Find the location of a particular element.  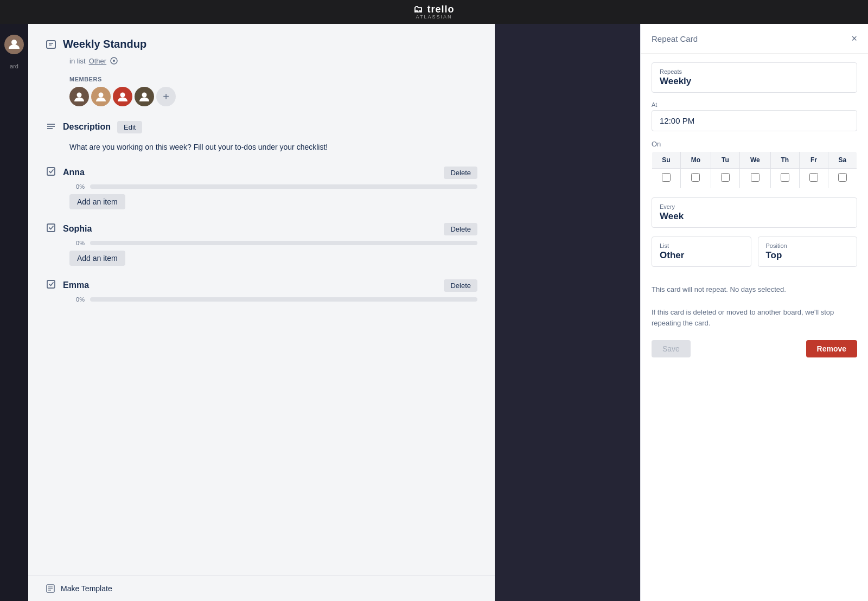

checklist-sophia-delete-button: Delete is located at coordinates (461, 229).